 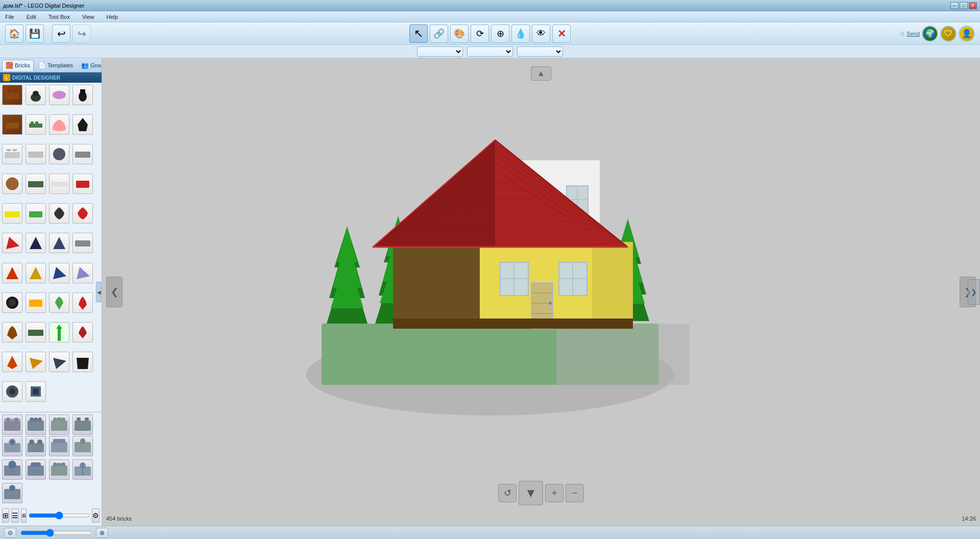 What do you see at coordinates (6, 516) in the screenshot?
I see `view-grid-button: ⊞` at bounding box center [6, 516].